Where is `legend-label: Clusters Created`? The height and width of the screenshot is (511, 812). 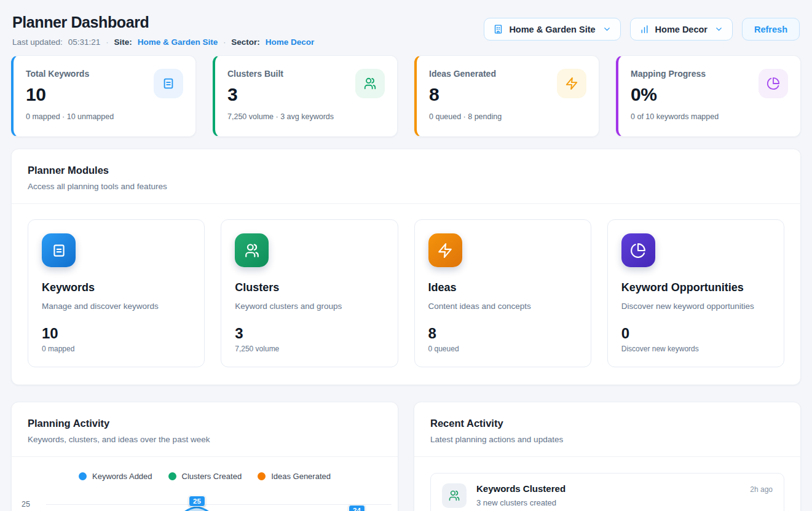
legend-label: Clusters Created is located at coordinates (212, 477).